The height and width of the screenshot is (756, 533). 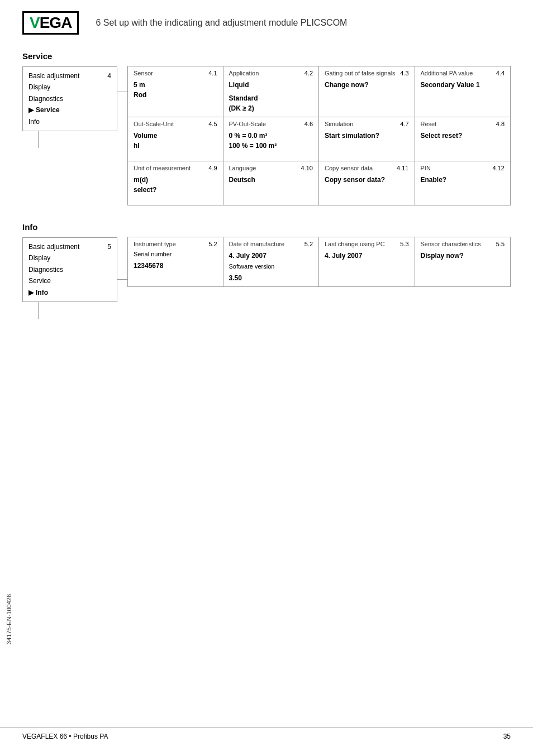 I want to click on cell-5-2-date: Date of manufacture 5.2 4. July 2007 Sof…, so click(x=272, y=262).